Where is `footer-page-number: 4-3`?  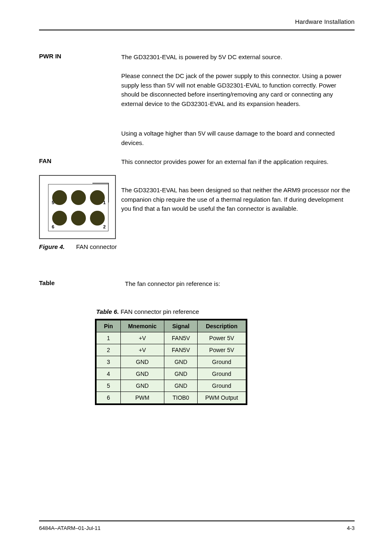
footer-page-number: 4-3 is located at coordinates (351, 528).